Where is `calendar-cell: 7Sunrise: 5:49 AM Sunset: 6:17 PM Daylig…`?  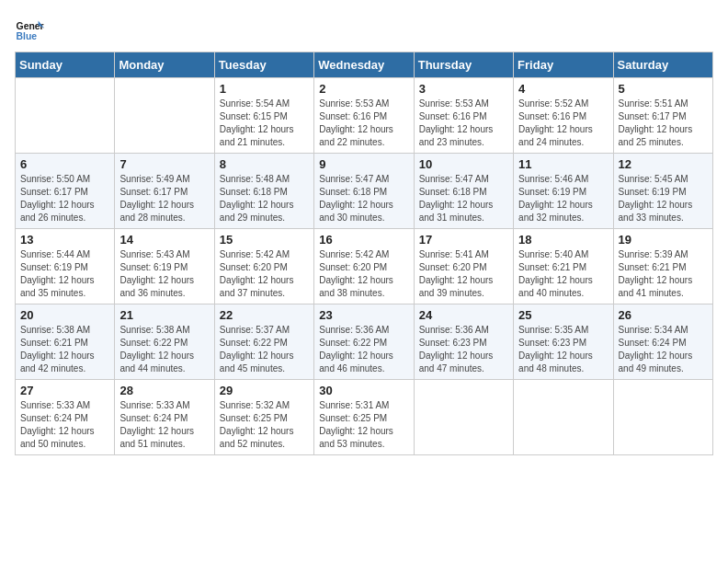
calendar-cell: 7Sunrise: 5:49 AM Sunset: 6:17 PM Daylig… is located at coordinates (165, 191).